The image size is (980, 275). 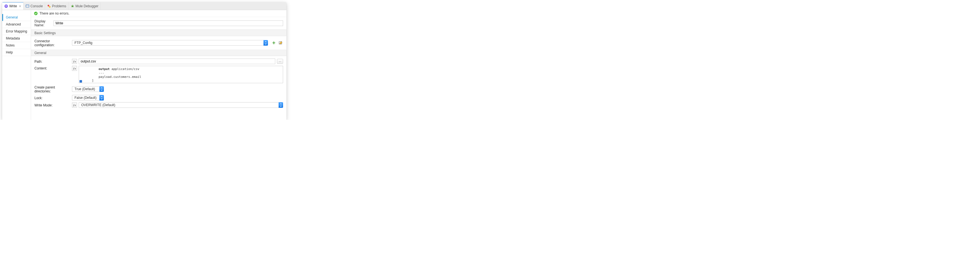 I want to click on side-nav-metadata: Metadata, so click(x=17, y=38).